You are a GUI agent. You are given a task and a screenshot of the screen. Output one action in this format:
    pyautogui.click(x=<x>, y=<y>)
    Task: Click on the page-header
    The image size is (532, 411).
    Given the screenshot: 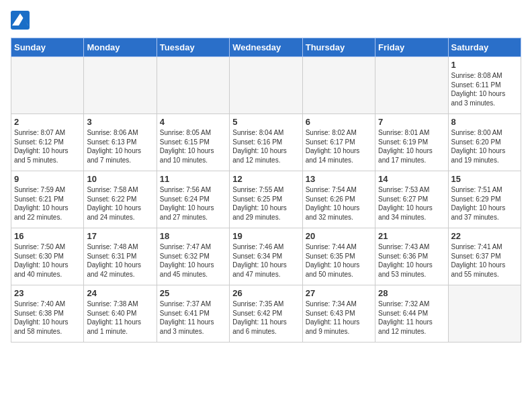 What is the action you would take?
    pyautogui.click(x=266, y=20)
    